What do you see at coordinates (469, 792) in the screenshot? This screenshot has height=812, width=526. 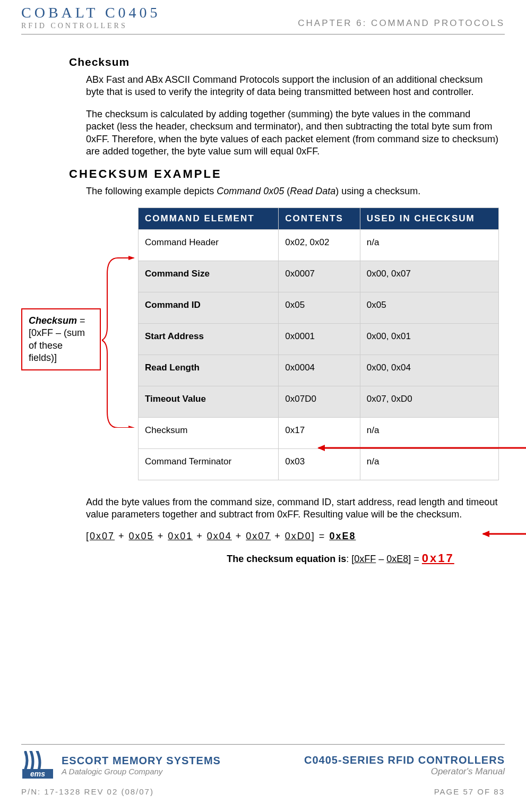 I see `page-number: PAGE 57 OF 83` at bounding box center [469, 792].